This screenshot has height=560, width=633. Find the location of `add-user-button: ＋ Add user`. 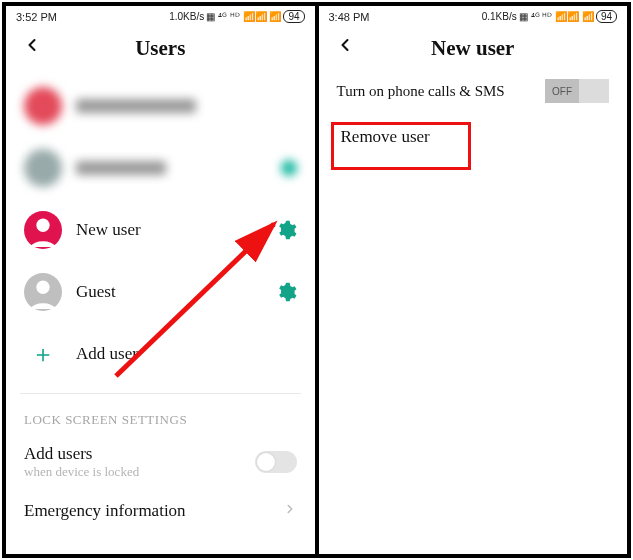

add-user-button: ＋ Add user is located at coordinates (160, 354).